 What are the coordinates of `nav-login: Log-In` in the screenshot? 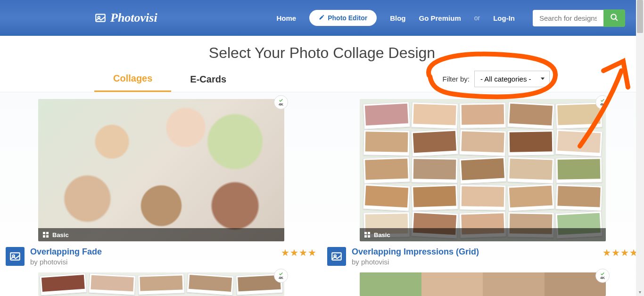 It's located at (504, 18).